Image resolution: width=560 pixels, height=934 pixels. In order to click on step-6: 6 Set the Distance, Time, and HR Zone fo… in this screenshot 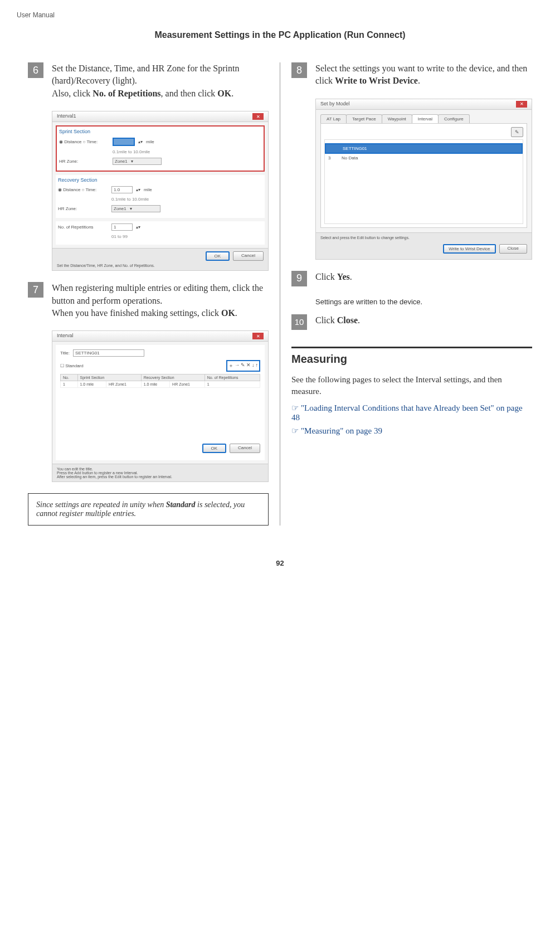, I will do `click(148, 81)`.